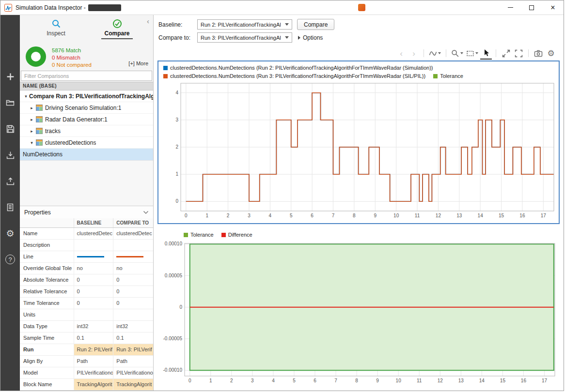 The height and width of the screenshot is (392, 565). Describe the element at coordinates (47, 245) in the screenshot. I see `property-label: Description` at that location.